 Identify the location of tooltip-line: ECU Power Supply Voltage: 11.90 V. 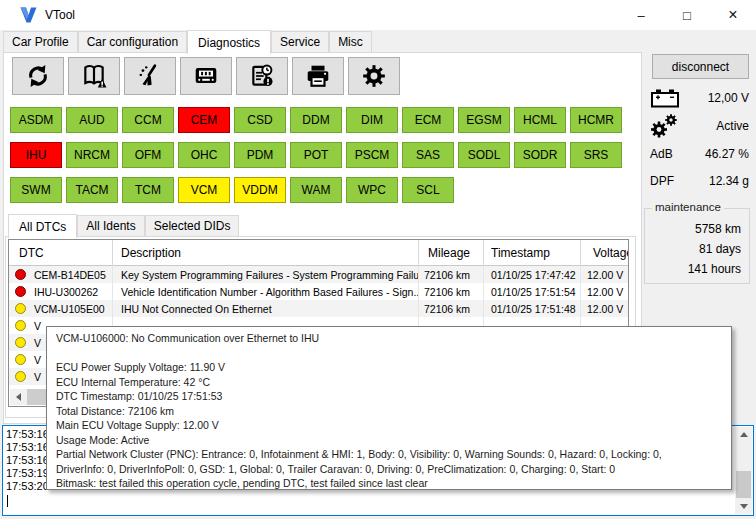
(394, 368).